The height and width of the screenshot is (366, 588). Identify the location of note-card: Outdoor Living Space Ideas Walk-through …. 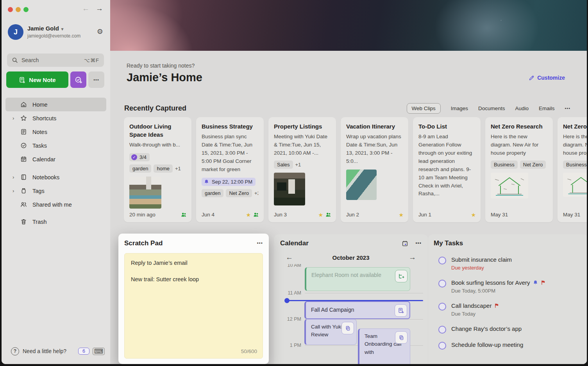
(158, 170).